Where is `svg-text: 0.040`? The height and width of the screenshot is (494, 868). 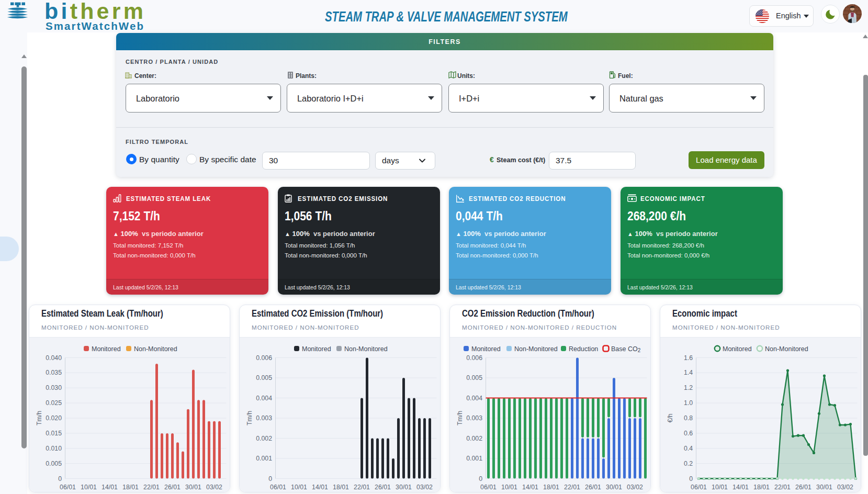 svg-text: 0.040 is located at coordinates (53, 358).